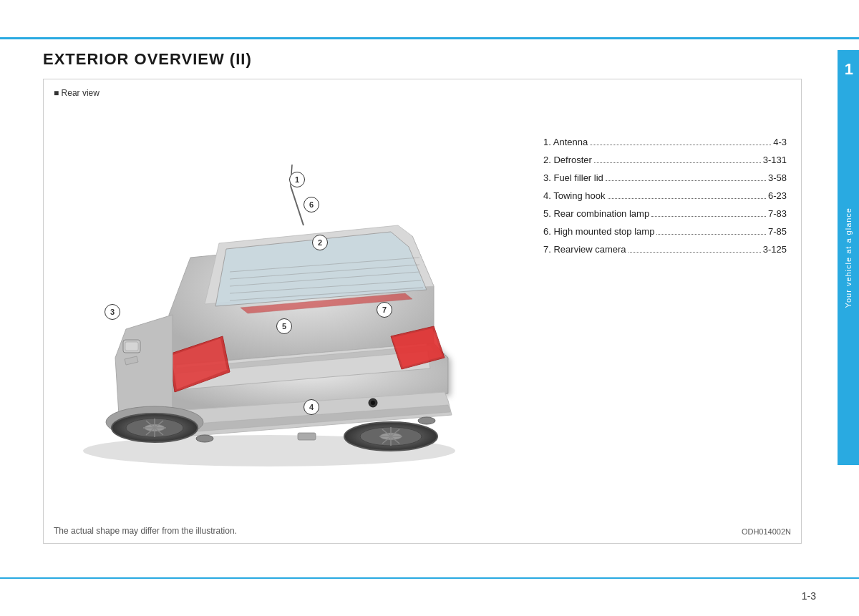 This screenshot has width=859, height=616. Describe the element at coordinates (775, 160) in the screenshot. I see `item-page-2: 3-131` at that location.